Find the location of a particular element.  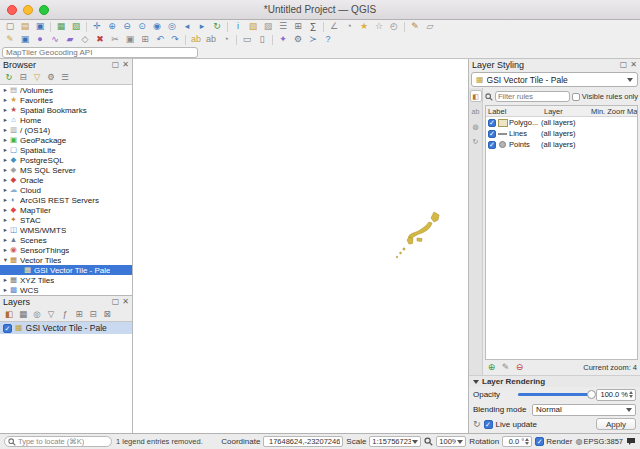

browser-item: ▸ ▲ Scenes is located at coordinates (66, 240).